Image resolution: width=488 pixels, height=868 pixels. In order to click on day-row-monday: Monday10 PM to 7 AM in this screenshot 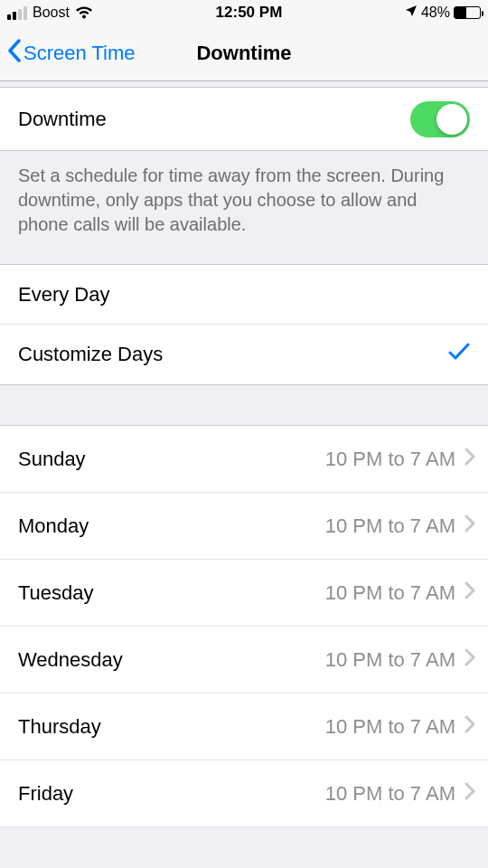, I will do `click(244, 526)`.